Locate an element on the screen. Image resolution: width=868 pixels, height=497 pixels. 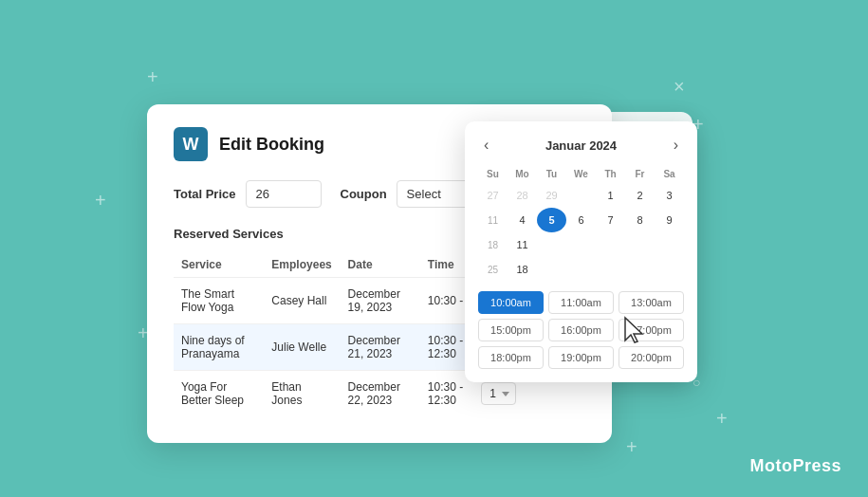
service-date: December 19, 2023 is located at coordinates (380, 302).